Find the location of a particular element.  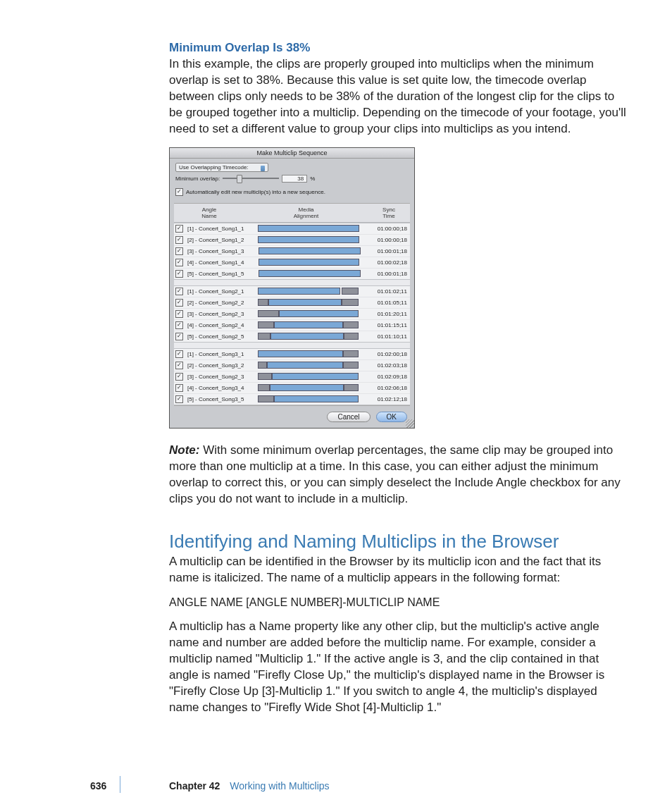

col-sync: SyncTime is located at coordinates (389, 213).